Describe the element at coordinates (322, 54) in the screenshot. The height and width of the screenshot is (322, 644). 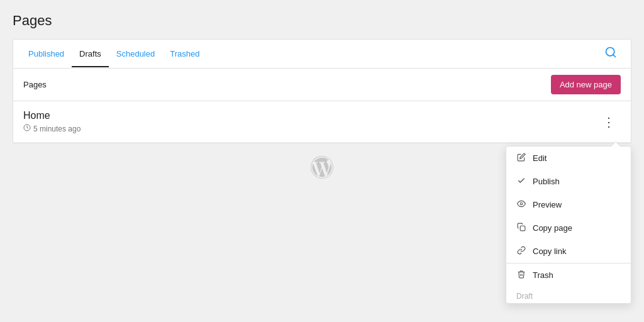
I see `tabs-bar: Published Drafts Scheduled Trashed` at that location.